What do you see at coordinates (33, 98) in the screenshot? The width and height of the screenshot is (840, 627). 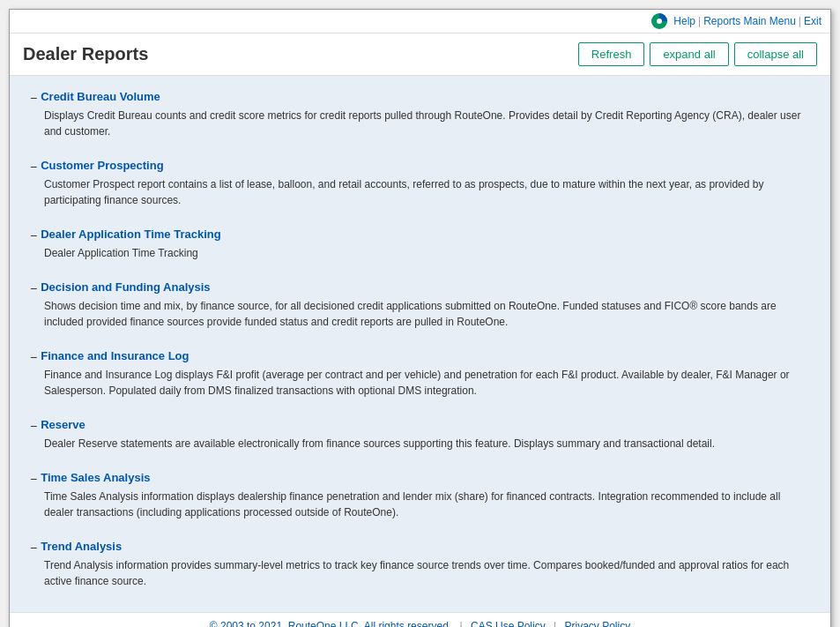 I see `collapse-icon-credit-bureau-volume: −` at bounding box center [33, 98].